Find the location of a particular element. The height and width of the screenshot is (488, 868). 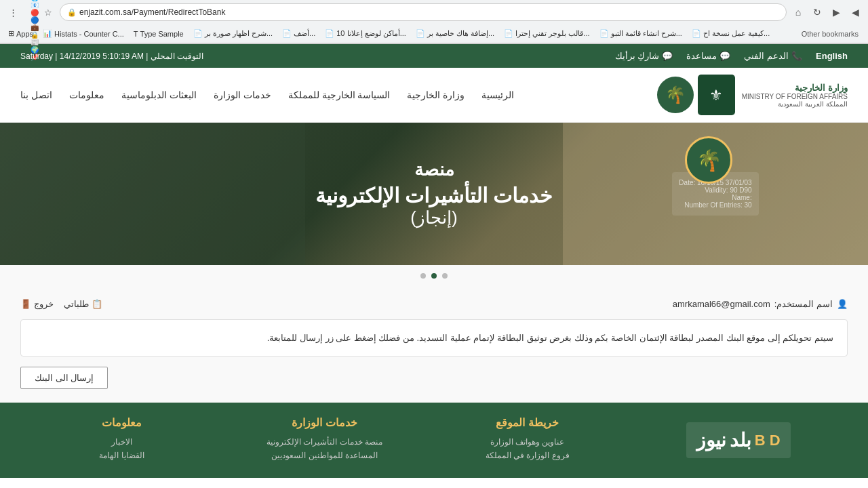

bookmark-4: 📄 أضف... is located at coordinates (298, 34).